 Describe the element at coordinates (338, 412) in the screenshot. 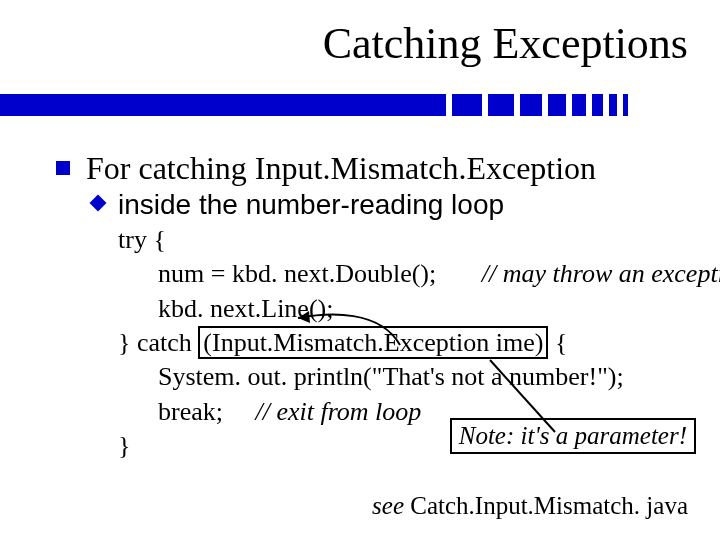

I see `code-comment: // exit from loop` at that location.